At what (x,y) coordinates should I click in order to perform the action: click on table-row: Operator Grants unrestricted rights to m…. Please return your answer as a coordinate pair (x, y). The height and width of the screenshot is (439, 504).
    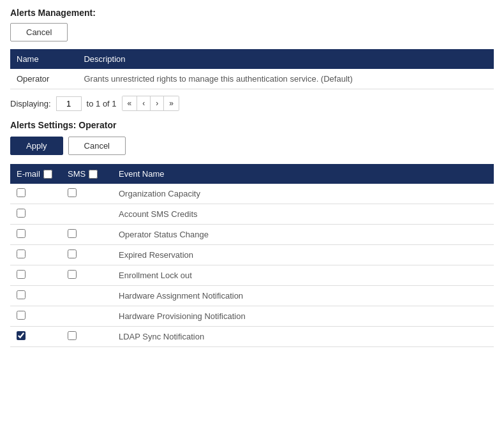
    Looking at the image, I should click on (252, 79).